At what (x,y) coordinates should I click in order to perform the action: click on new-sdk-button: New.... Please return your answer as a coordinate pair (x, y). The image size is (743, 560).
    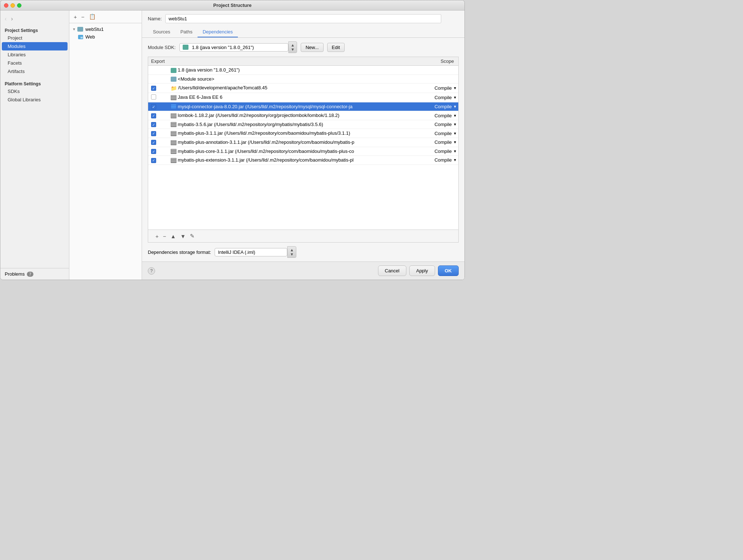
    Looking at the image, I should click on (312, 47).